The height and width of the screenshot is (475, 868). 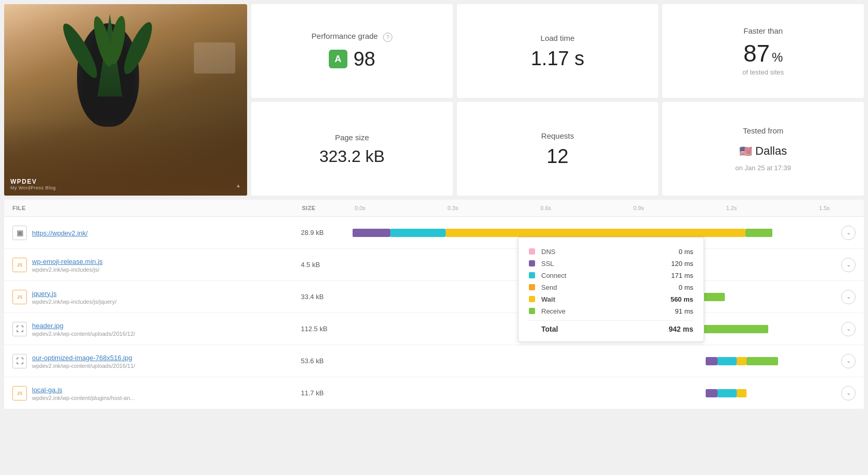 What do you see at coordinates (745, 151) in the screenshot?
I see `flag-icon: 🇺🇸` at bounding box center [745, 151].